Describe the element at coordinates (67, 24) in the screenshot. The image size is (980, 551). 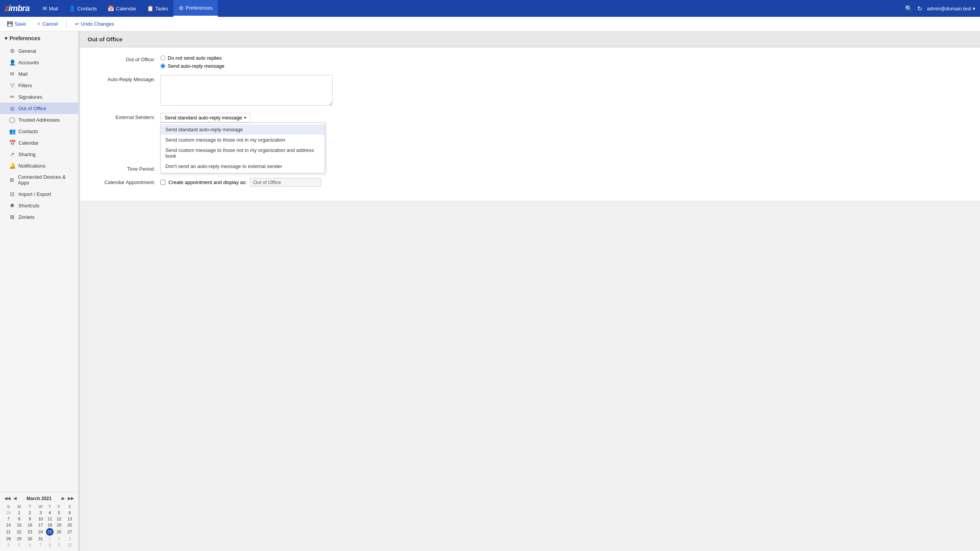
I see `toolbar-divider` at that location.